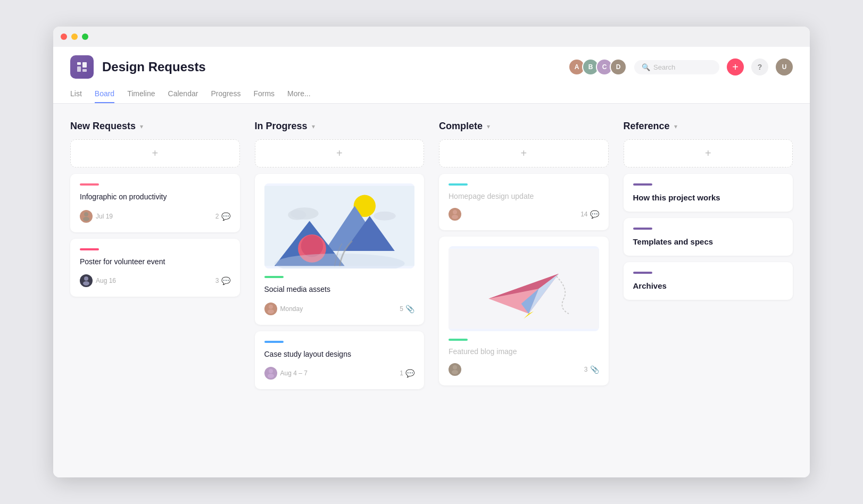 This screenshot has width=863, height=504. Describe the element at coordinates (432, 37) in the screenshot. I see `titlebar` at that location.